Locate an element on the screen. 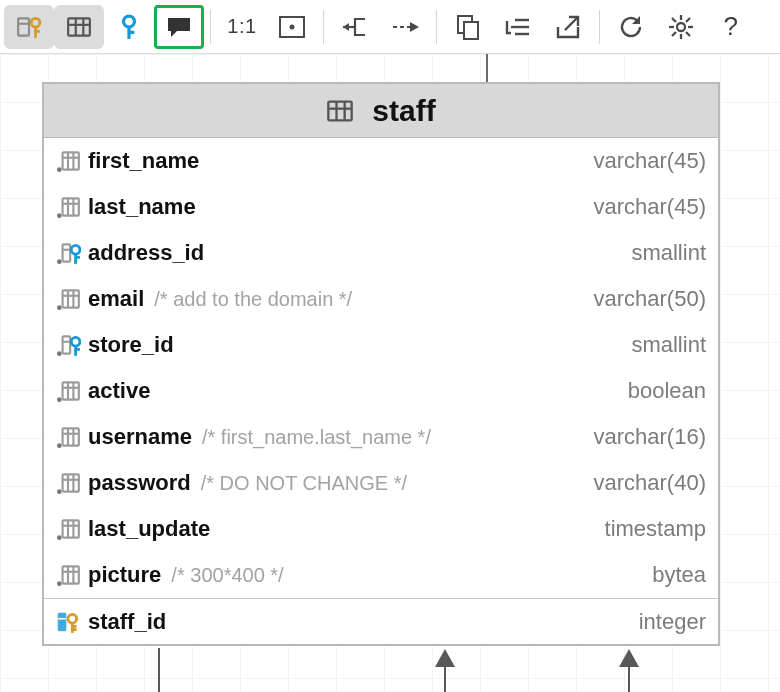 The height and width of the screenshot is (692, 780). column-type: varchar(40) is located at coordinates (650, 483).